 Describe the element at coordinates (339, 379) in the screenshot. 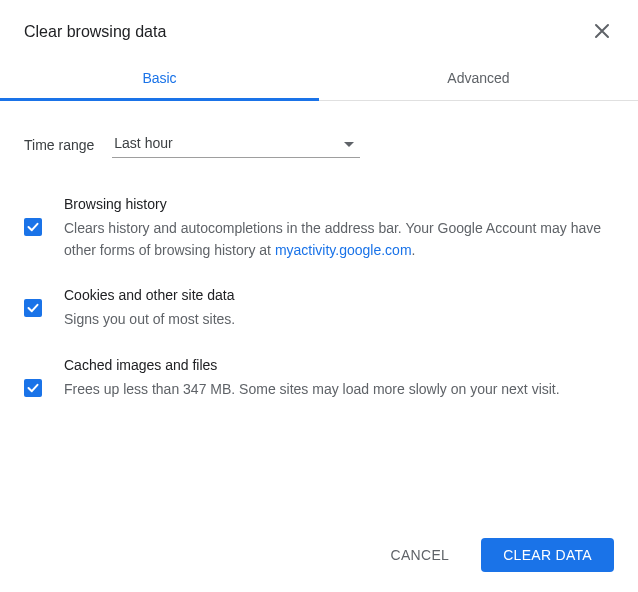

I see `option-text: Cached images and files Frees up less th…` at that location.